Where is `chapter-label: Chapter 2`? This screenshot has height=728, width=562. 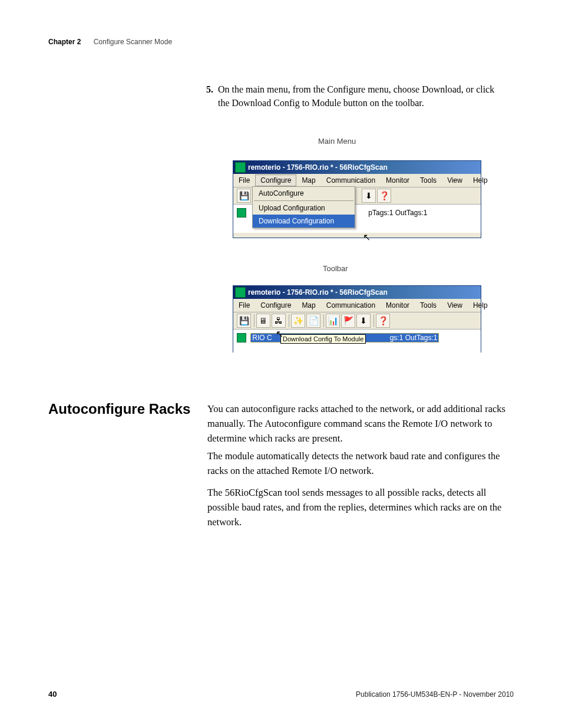 chapter-label: Chapter 2 is located at coordinates (65, 42).